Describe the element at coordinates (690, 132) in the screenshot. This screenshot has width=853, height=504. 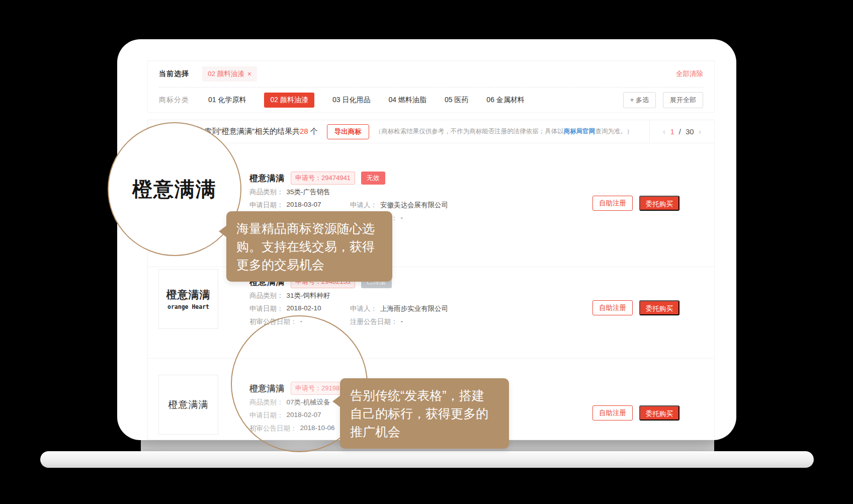
I see `total-pages: 30` at that location.